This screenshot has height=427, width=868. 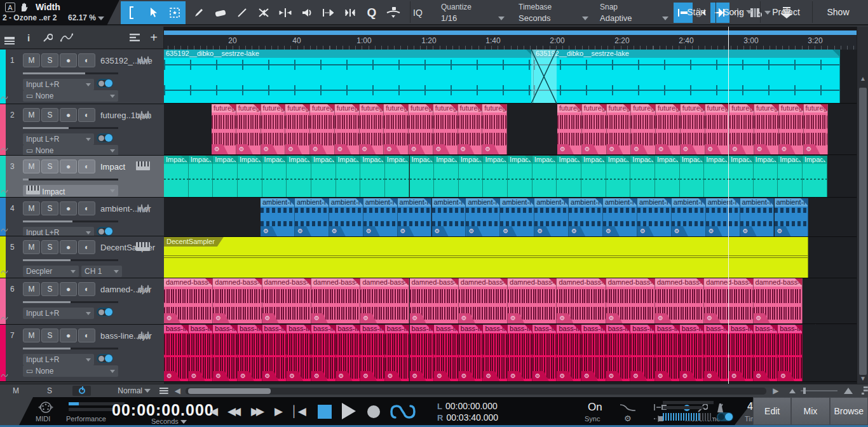 I want to click on input-monitor-toggle, so click(x=105, y=138).